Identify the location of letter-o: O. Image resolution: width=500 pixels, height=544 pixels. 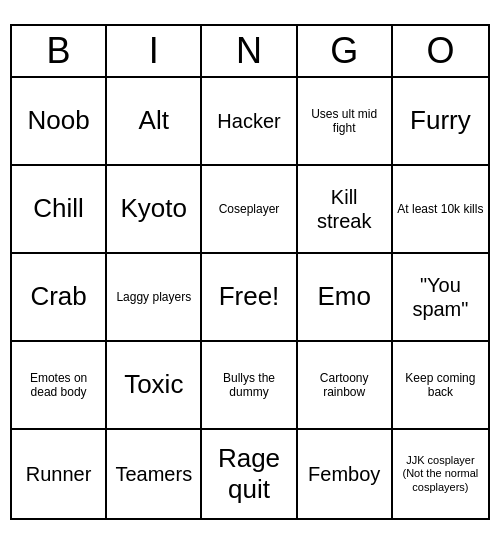
(440, 51).